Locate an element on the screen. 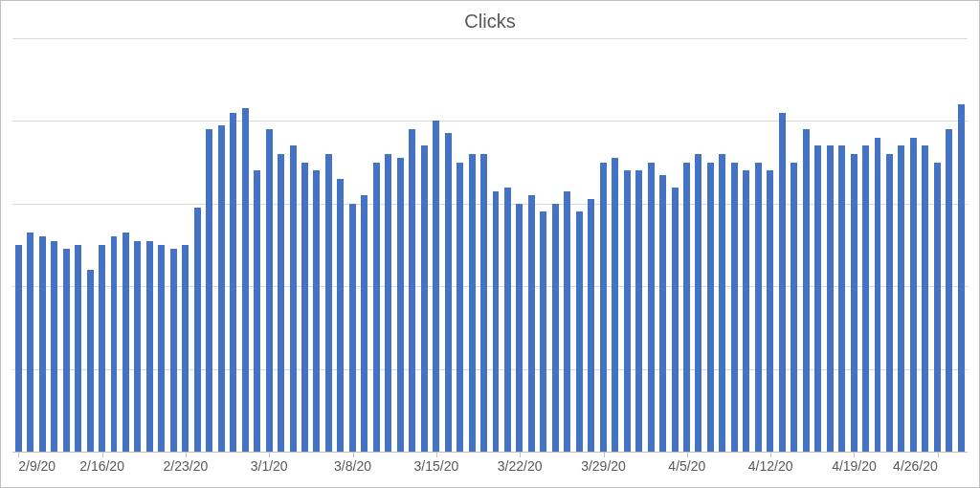 This screenshot has width=980, height=488. x-axis-label: 3/15/20 is located at coordinates (436, 466).